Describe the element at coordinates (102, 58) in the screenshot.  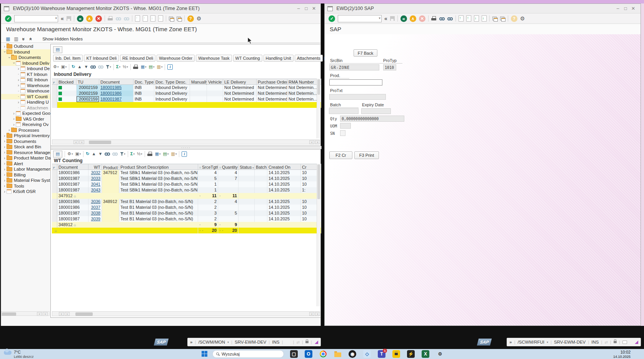
I see `tab-kt-inbound-deli: KT Inbound Deli` at that location.